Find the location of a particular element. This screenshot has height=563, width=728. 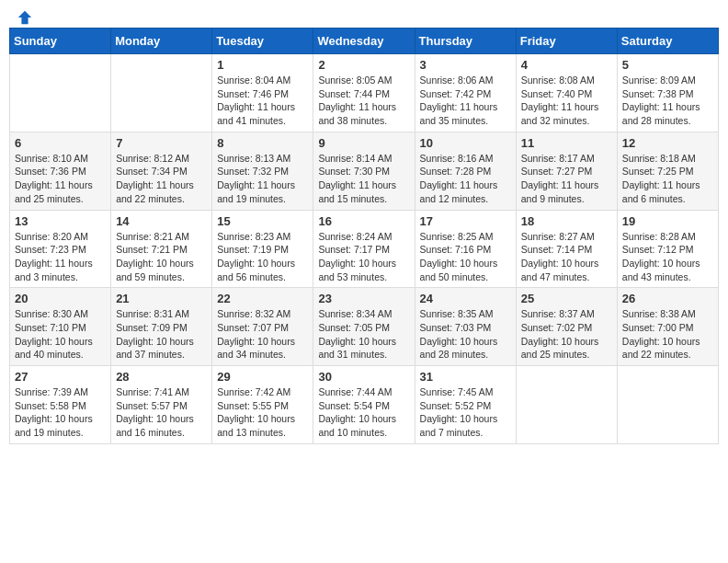

calendar-cell: 8Sunrise: 8:13 AM Sunset: 7:32 PM Daylig… is located at coordinates (263, 171).